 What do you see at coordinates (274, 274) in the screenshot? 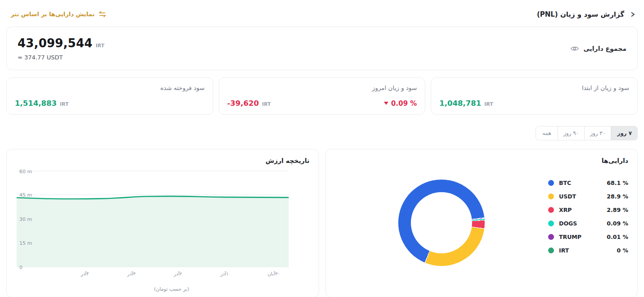
I see `x-tick: ۳۰آبان` at bounding box center [274, 274].